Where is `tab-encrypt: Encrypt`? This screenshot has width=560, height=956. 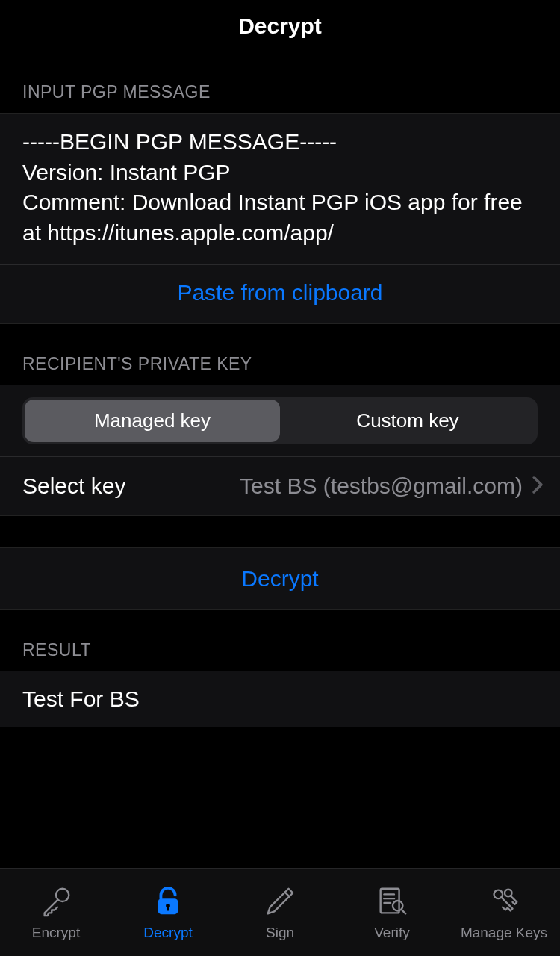 tab-encrypt: Encrypt is located at coordinates (56, 913).